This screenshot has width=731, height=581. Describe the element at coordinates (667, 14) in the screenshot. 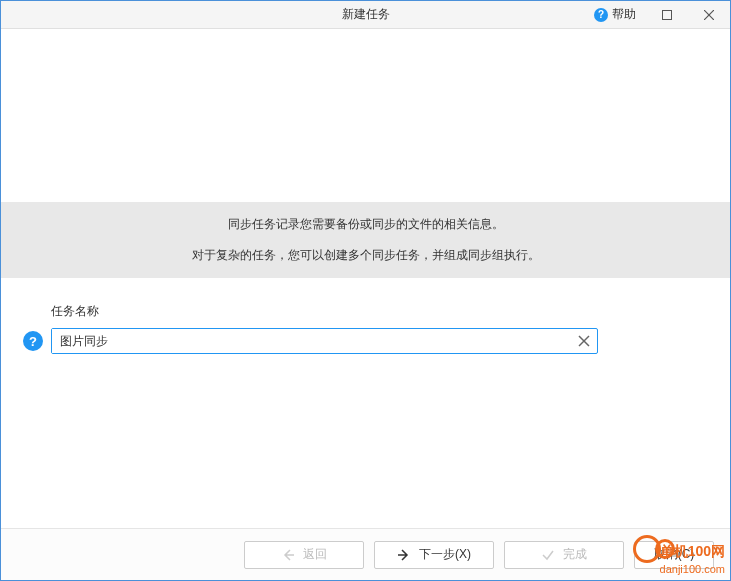

I see `maximize-button` at that location.